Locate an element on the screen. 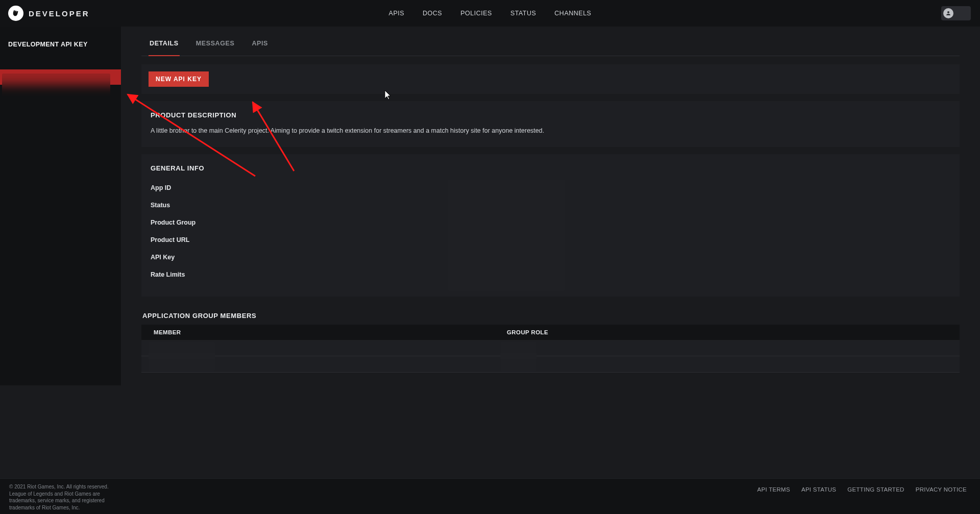 This screenshot has height=514, width=980. members-table: MEMBER GROUP ROLE is located at coordinates (550, 349).